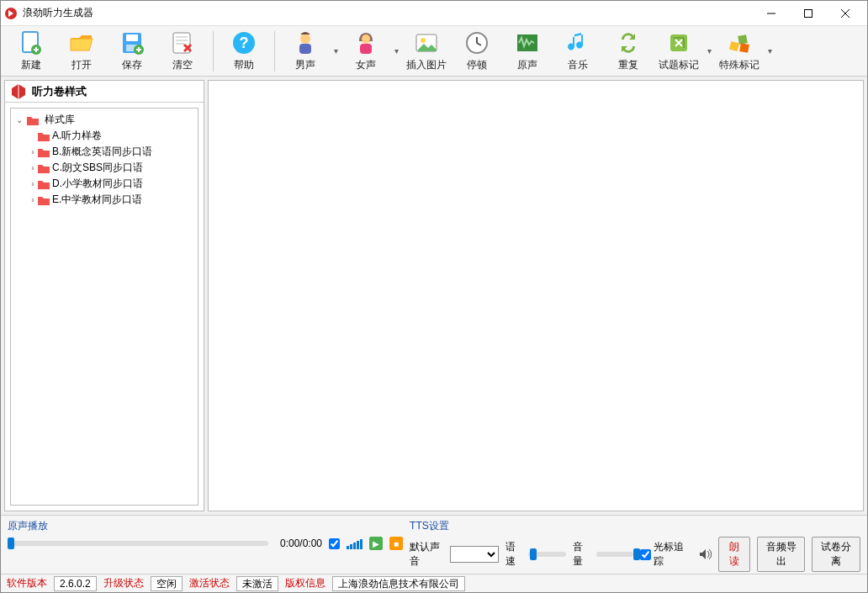 This screenshot has width=868, height=593. What do you see at coordinates (305, 51) in the screenshot?
I see `male-voice-button: 男声` at bounding box center [305, 51].